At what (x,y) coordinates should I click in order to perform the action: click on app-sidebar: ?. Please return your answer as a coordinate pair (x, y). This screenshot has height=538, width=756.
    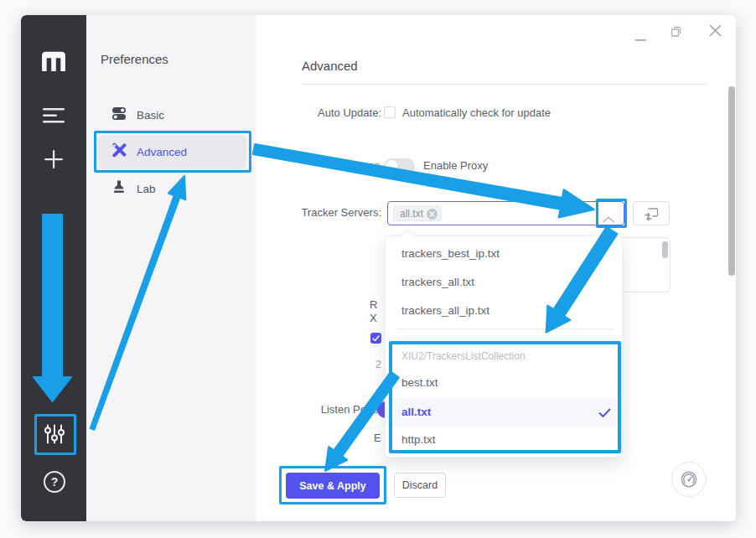
    Looking at the image, I should click on (54, 268).